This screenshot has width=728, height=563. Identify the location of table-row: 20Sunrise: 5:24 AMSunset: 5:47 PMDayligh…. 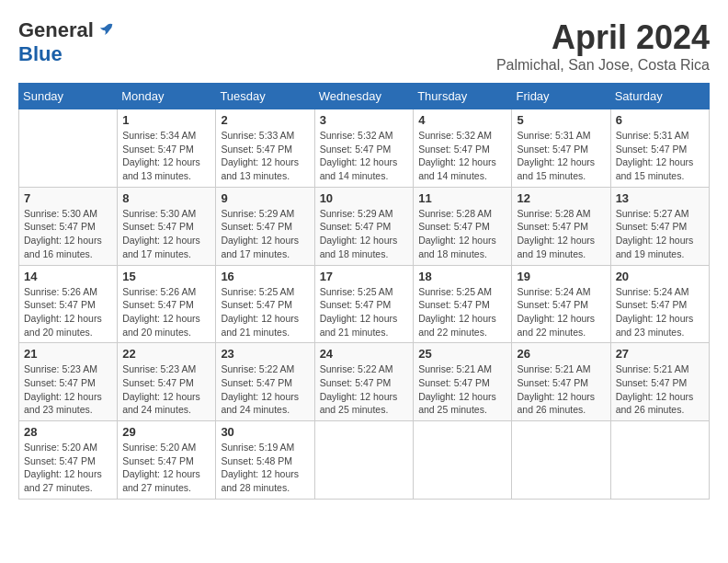
(660, 304).